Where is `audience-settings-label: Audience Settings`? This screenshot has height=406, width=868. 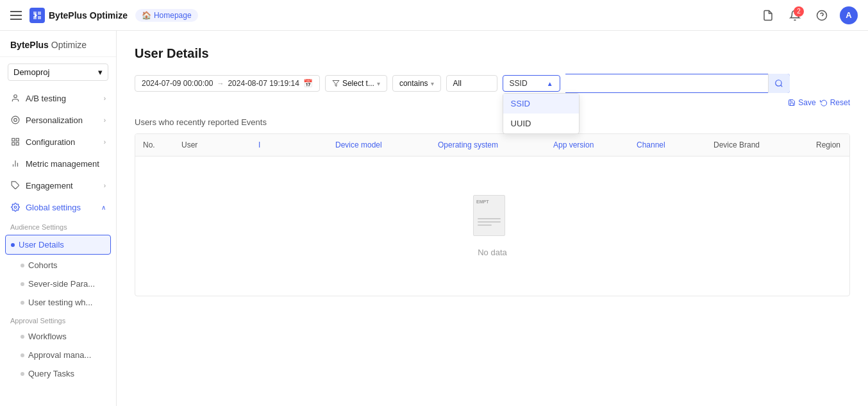
audience-settings-label: Audience Settings is located at coordinates (58, 226).